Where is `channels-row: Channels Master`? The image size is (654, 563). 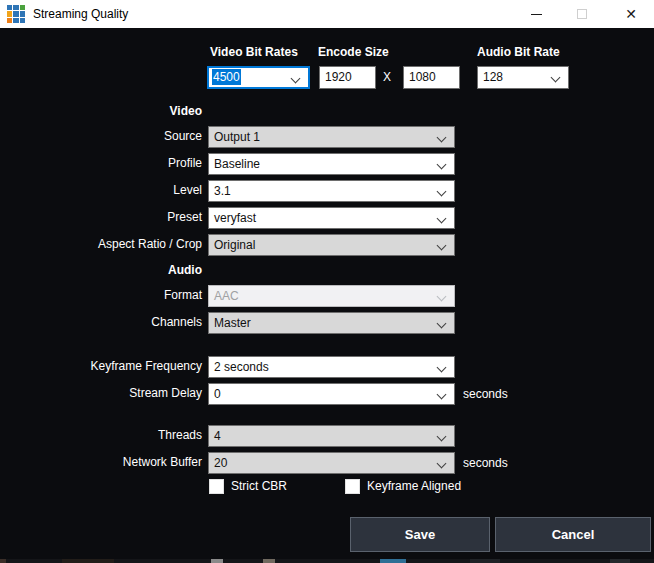
channels-row: Channels Master is located at coordinates (327, 323).